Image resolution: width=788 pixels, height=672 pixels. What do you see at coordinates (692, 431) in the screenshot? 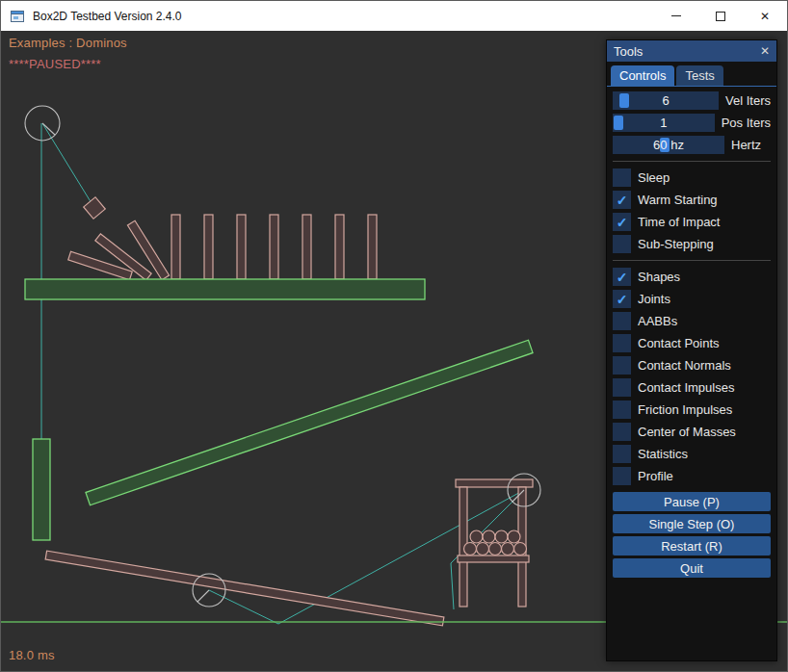
I see `checkbox-center-of-masses: ✓ Center of Masses` at bounding box center [692, 431].